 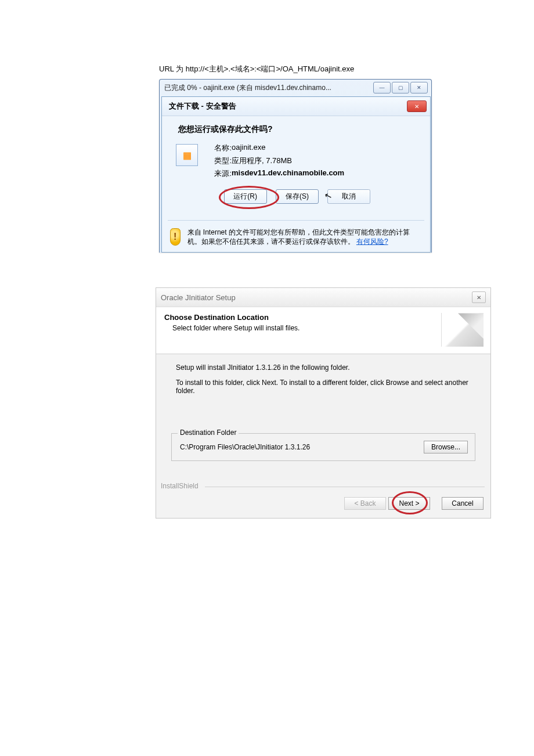 What do you see at coordinates (288, 148) in the screenshot?
I see `value-name: oajinit.exe` at bounding box center [288, 148].